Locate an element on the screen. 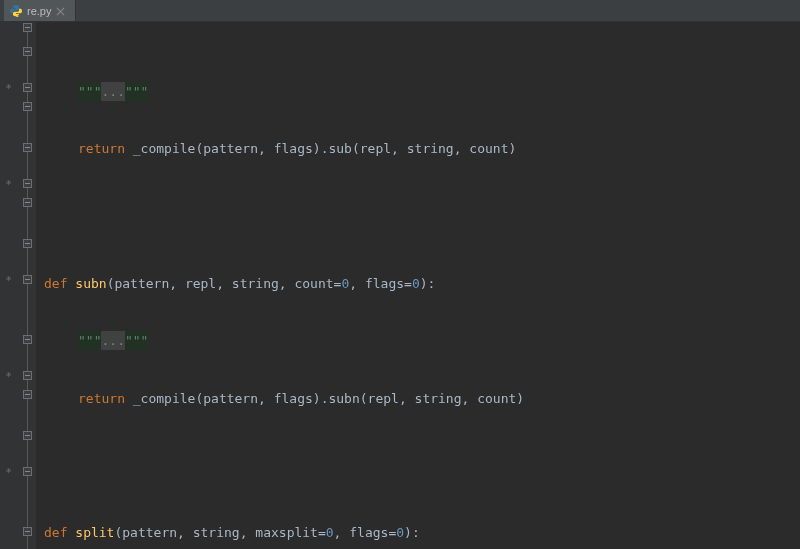 Image resolution: width=800 pixels, height=549 pixels. tab-bar: re.py is located at coordinates (400, 11).